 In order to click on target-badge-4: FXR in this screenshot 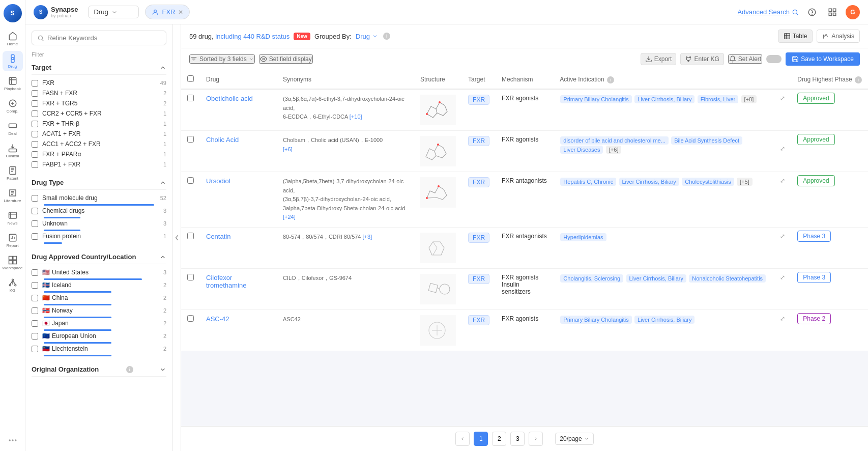, I will do `click(479, 238)`.